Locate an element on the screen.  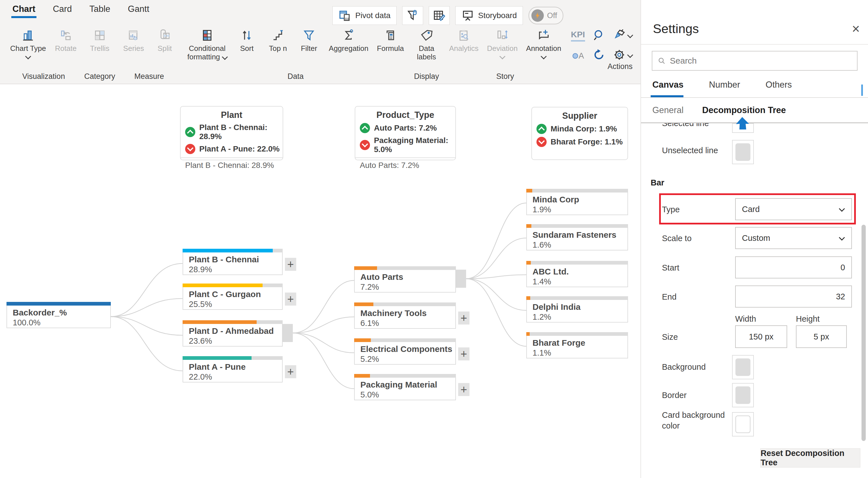
border-label: Border is located at coordinates (674, 395).